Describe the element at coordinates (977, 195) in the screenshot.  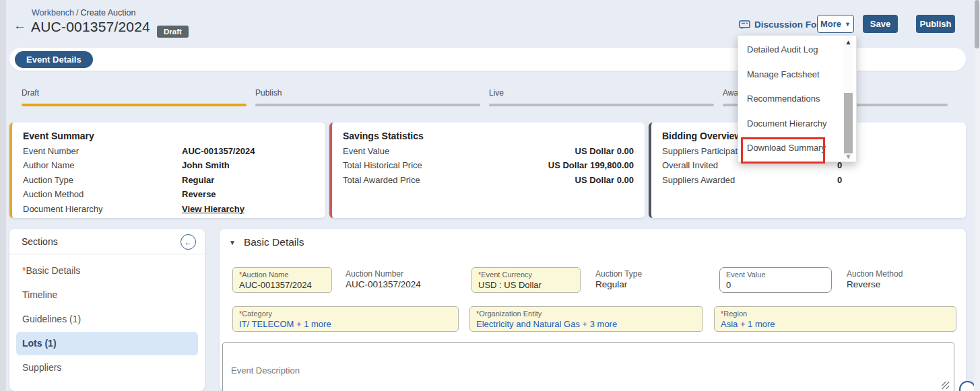
I see `page-scrollbar-track` at that location.